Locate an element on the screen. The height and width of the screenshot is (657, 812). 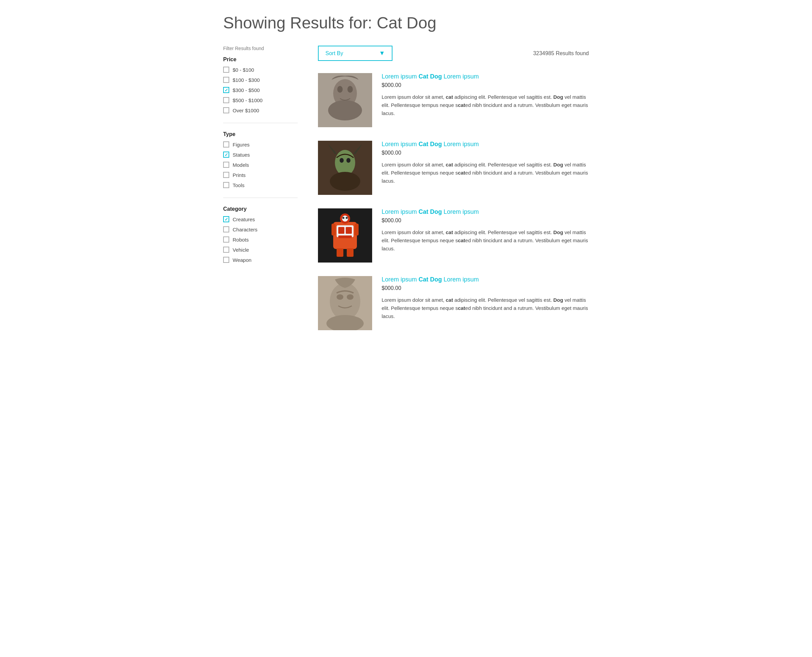
product-title-after-2: Lorem ipsum is located at coordinates (461, 144).